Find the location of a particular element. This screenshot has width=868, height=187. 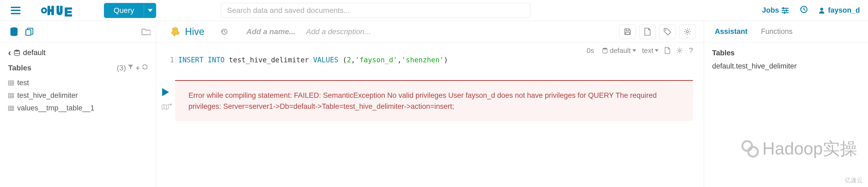

refresh-icon is located at coordinates (145, 68).